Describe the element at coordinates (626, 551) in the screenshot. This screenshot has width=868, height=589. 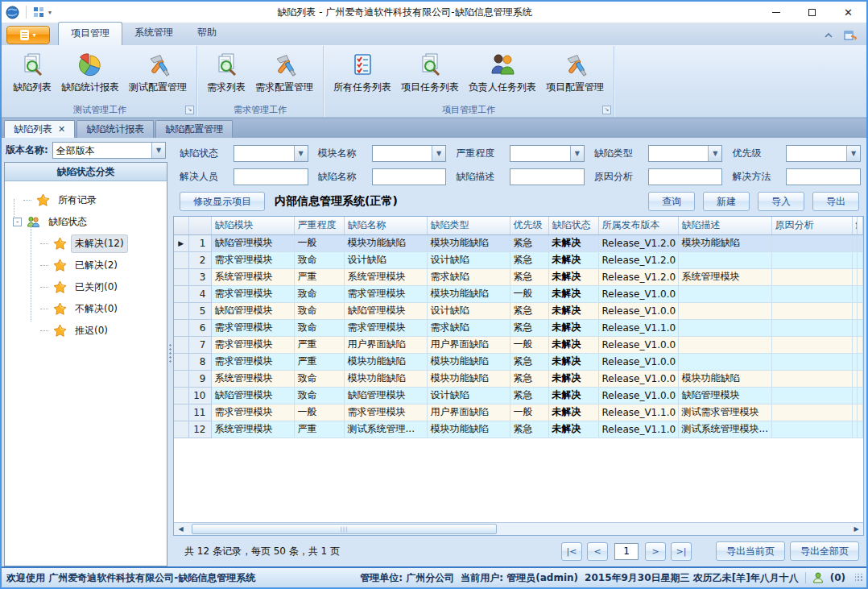
I see `page-number-input` at that location.